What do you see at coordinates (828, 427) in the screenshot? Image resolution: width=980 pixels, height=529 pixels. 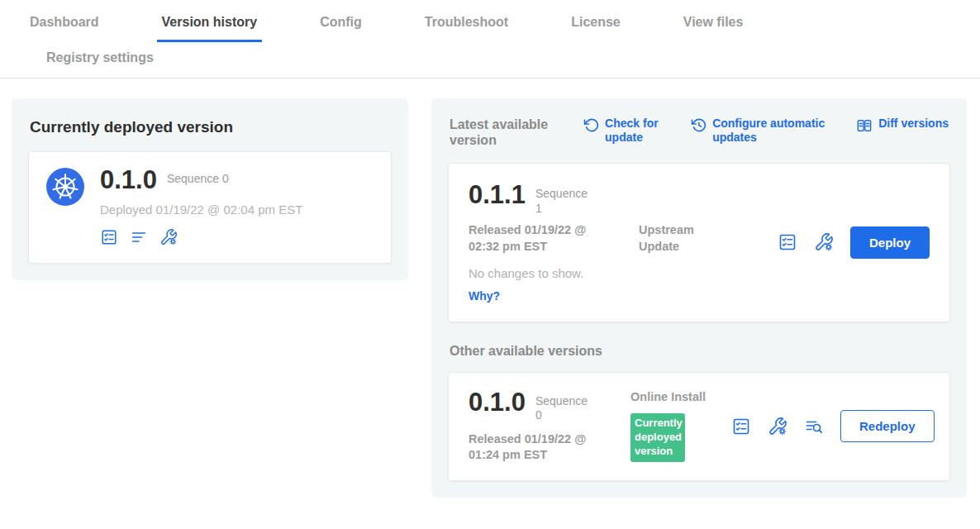 I see `other-version-actions: Redeploy` at bounding box center [828, 427].